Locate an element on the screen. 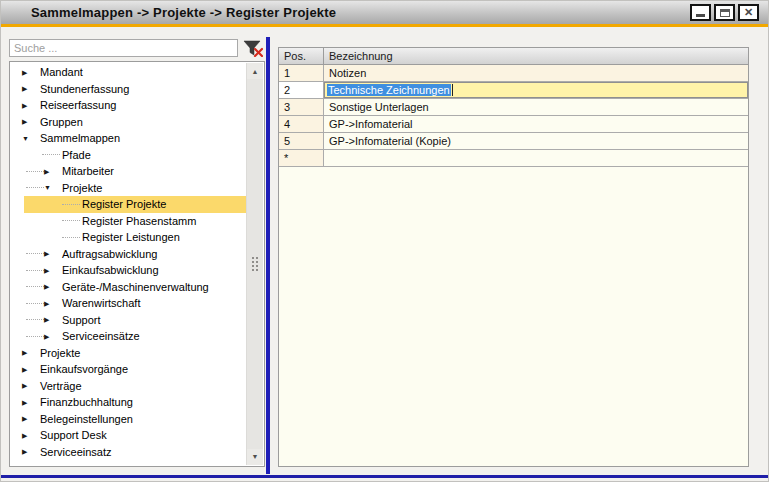 The width and height of the screenshot is (769, 482). tree-item-pfade: Pfade is located at coordinates (128, 156).